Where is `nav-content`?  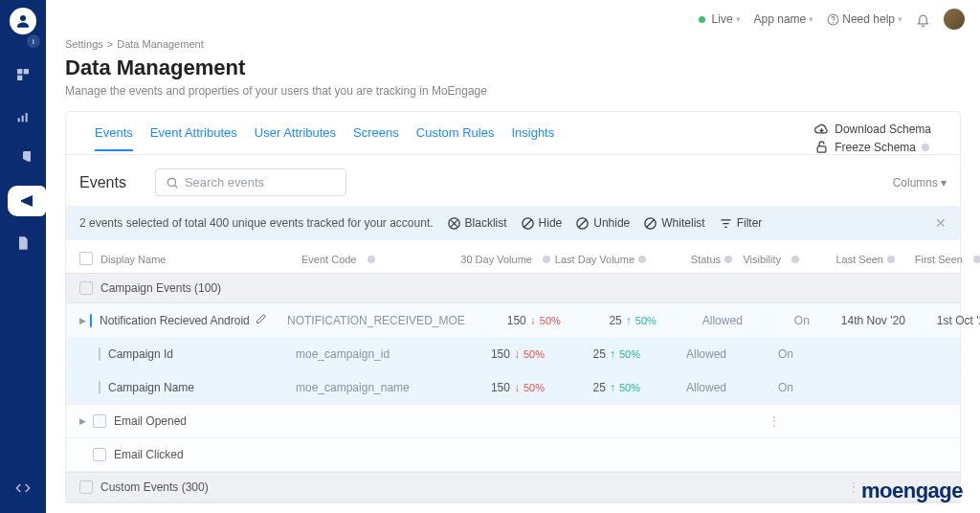
nav-content is located at coordinates (23, 243).